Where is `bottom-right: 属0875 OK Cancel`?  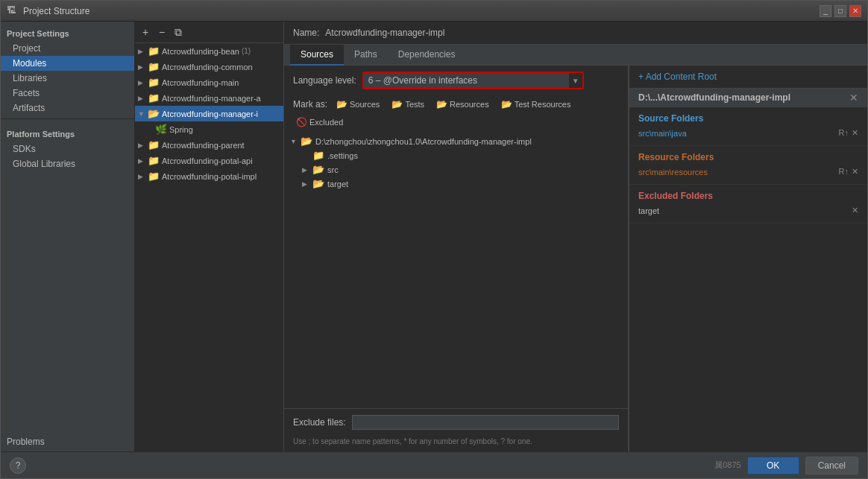
bottom-right: 属0875 OK Cancel is located at coordinates (786, 466).